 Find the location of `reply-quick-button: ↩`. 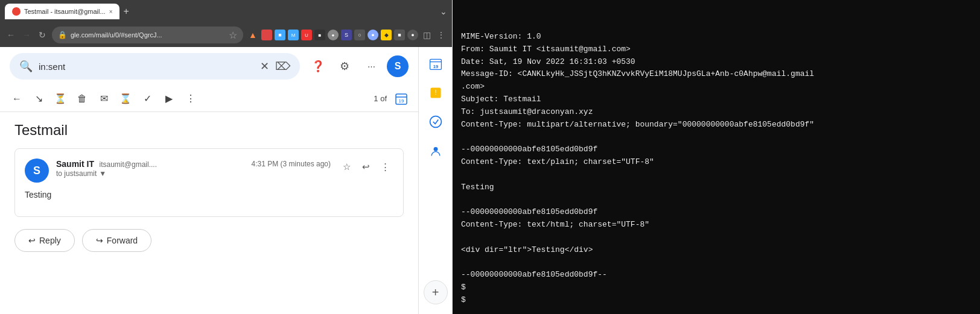

reply-quick-button: ↩ is located at coordinates (366, 167).